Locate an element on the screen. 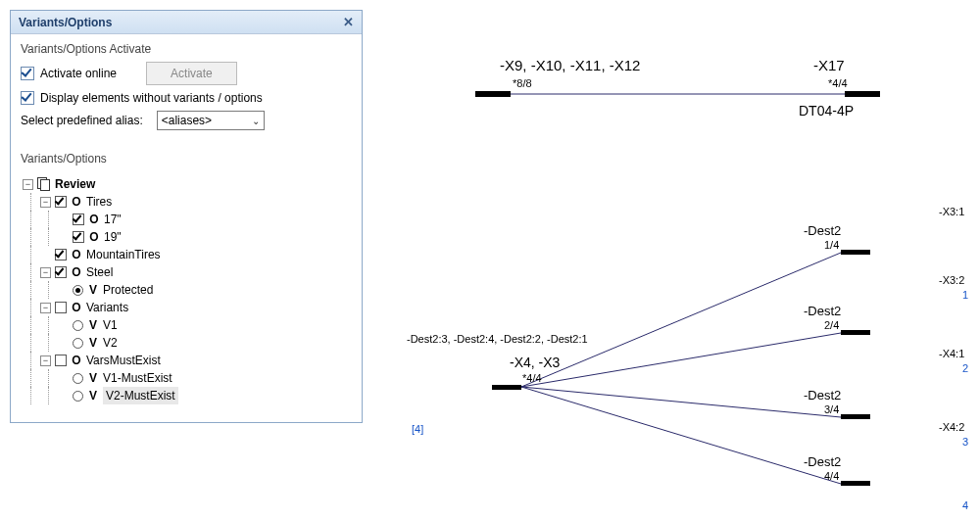 The width and height of the screenshot is (980, 521). varsmust-label: VarsMustExist is located at coordinates (123, 360).